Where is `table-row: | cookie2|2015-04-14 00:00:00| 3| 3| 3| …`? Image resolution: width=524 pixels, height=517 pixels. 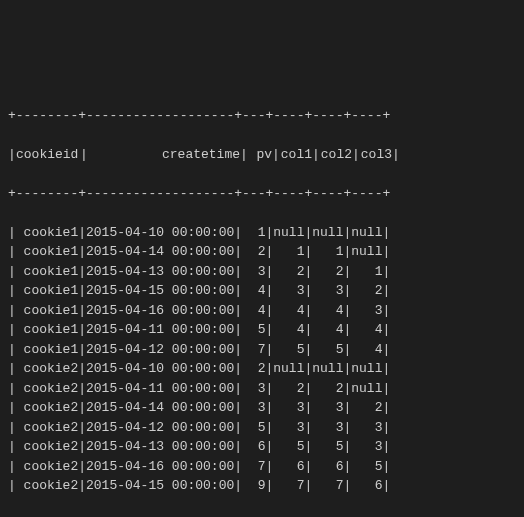 table-row: | cookie2|2015-04-14 00:00:00| 3| 3| 3| … is located at coordinates (262, 408).